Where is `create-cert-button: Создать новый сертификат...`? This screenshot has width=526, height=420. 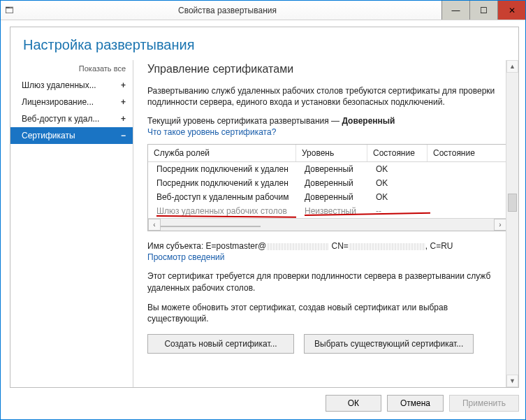
create-cert-button: Создать новый сертификат... is located at coordinates (221, 344).